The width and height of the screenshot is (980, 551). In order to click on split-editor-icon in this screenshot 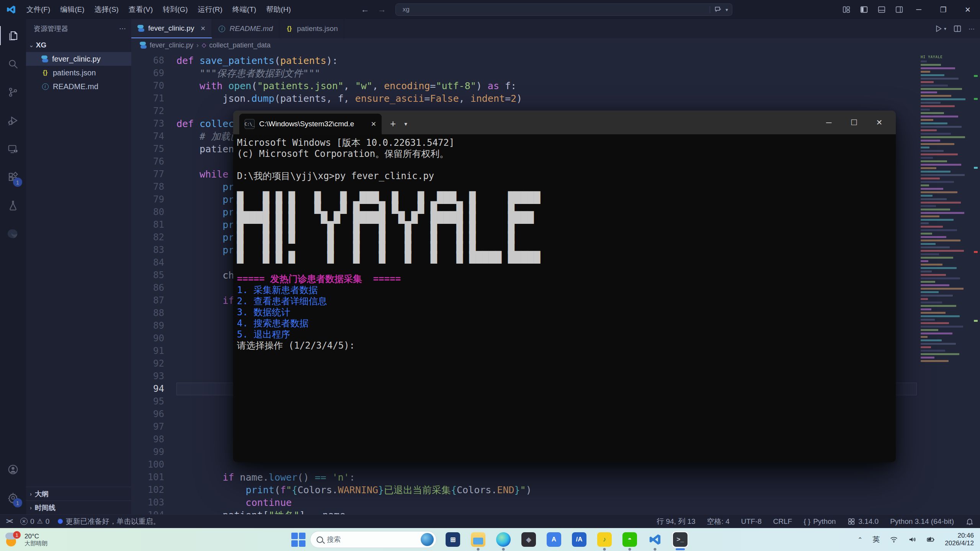, I will do `click(957, 29)`.